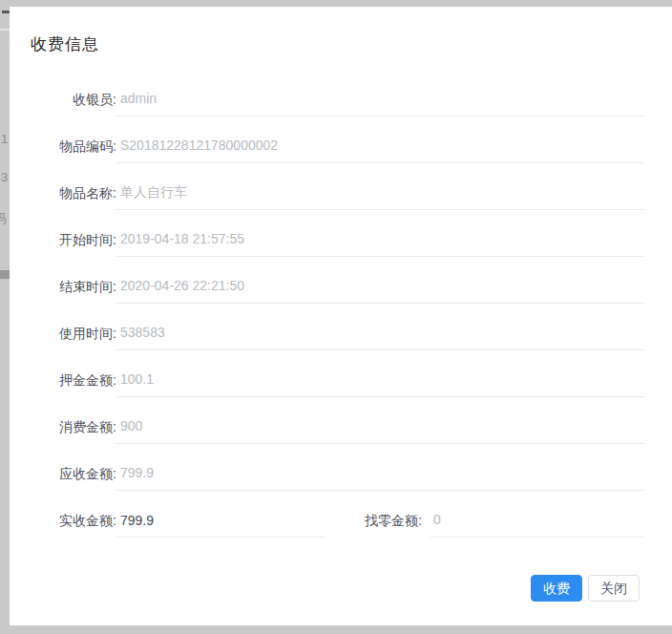 The height and width of the screenshot is (634, 672). I want to click on form-row: 实收金额: 找零金额: 0, so click(336, 527).